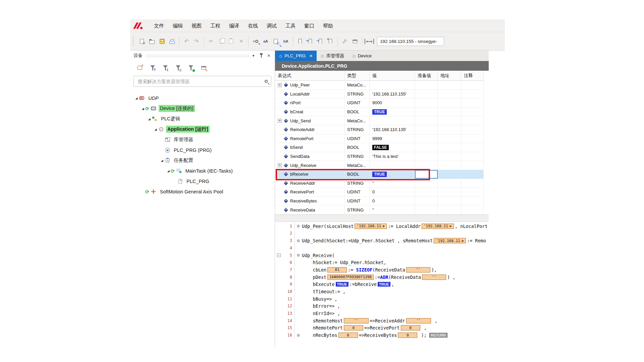 The width and height of the screenshot is (644, 362). I want to click on code-line: 7 cbLen81:= SIZEOF(ReceiveData''),, so click(382, 270).